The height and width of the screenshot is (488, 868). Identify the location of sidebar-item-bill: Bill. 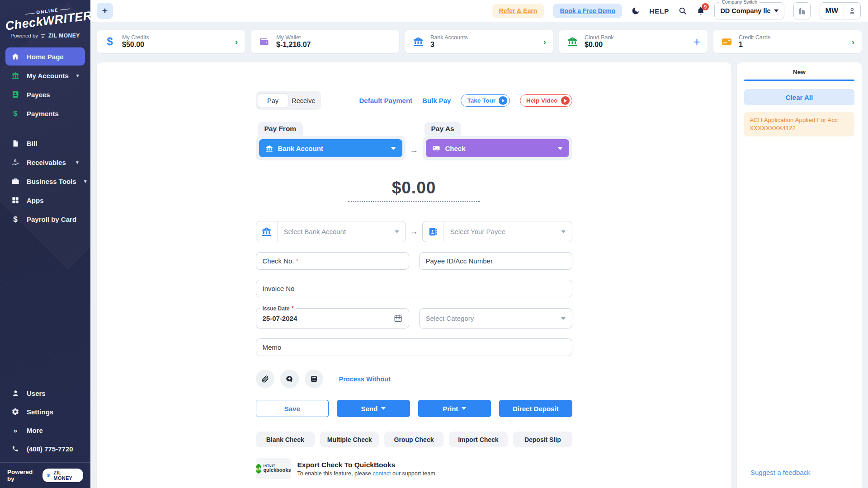
(45, 143).